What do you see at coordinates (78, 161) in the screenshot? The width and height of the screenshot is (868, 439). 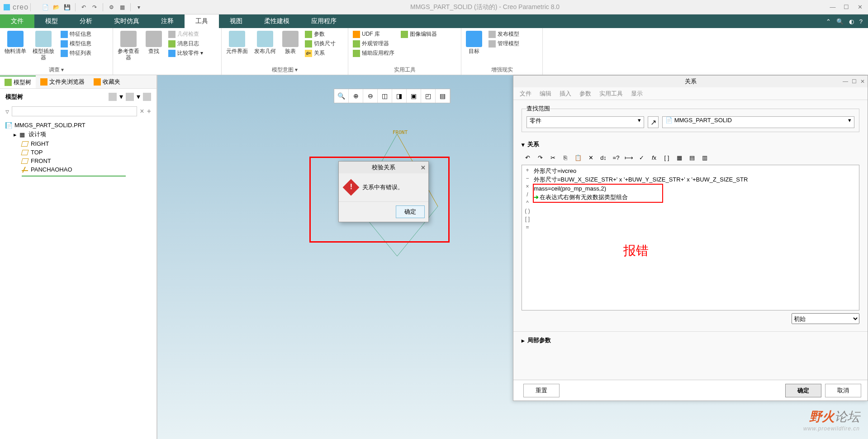 I see `tree-front: FRONT` at bounding box center [78, 161].